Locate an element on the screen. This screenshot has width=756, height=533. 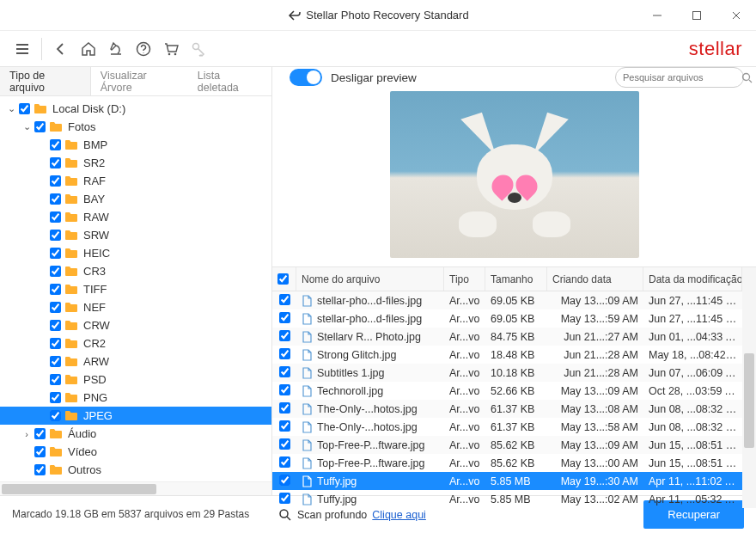
tree-node: ⌄Local Disk (D:) is located at coordinates (136, 108).